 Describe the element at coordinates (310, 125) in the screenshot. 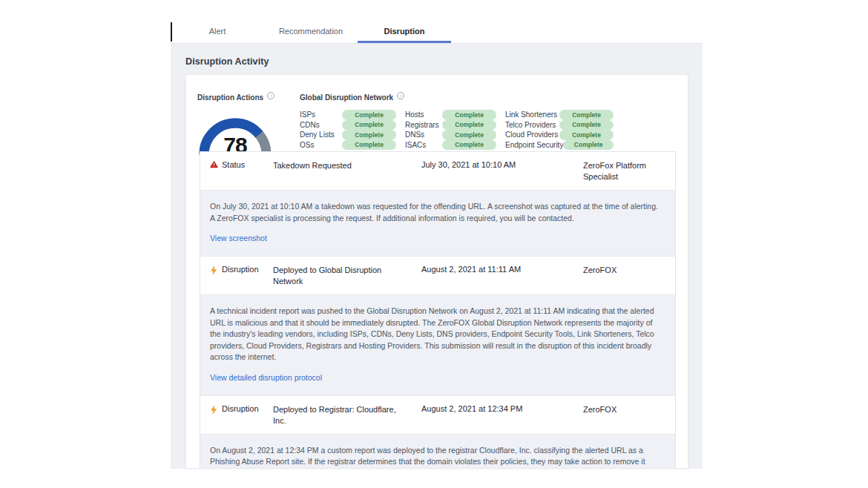

I see `network-item-name: CDNs` at that location.